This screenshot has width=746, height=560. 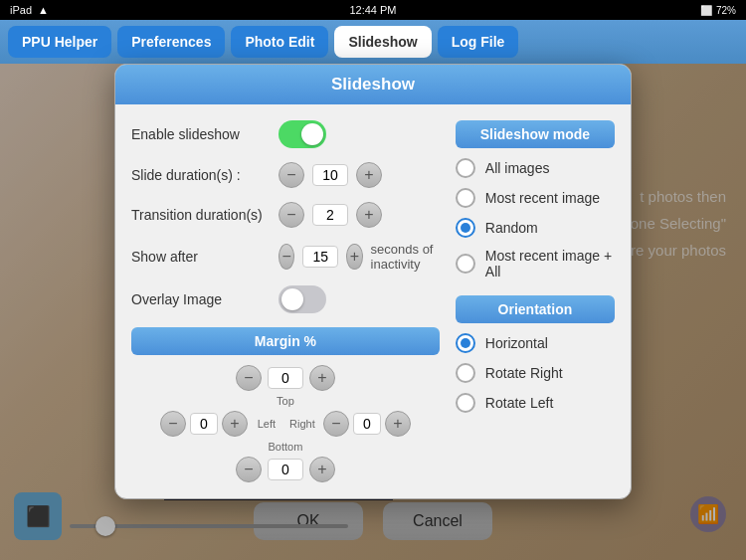 What do you see at coordinates (285, 299) in the screenshot?
I see `overlay-image-row: Overlay Image` at bounding box center [285, 299].